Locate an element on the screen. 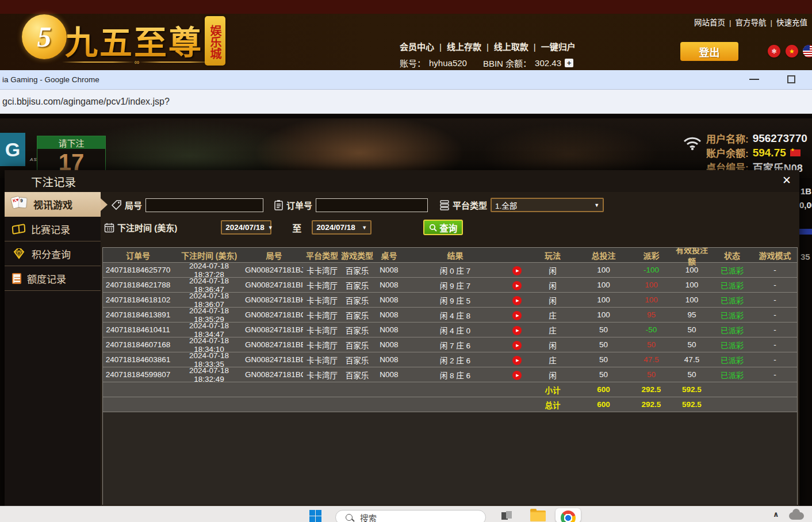 This screenshot has width=812, height=522. date-to-select: 2024/07/18 ▼ is located at coordinates (342, 228).